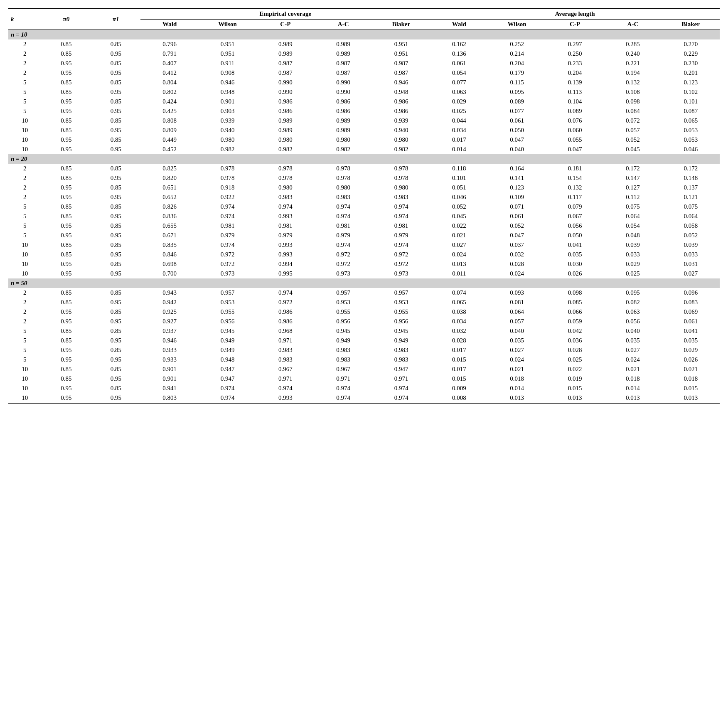  Describe the element at coordinates (285, 188) in the screenshot. I see `table-cell: 0.980` at that location.